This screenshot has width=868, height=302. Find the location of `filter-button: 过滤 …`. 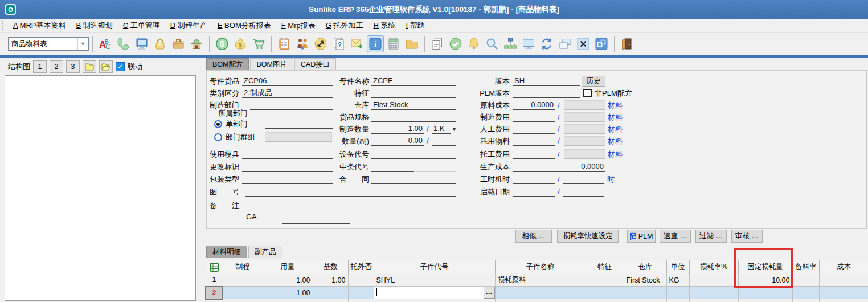

filter-button: 过滤 … is located at coordinates (711, 236).